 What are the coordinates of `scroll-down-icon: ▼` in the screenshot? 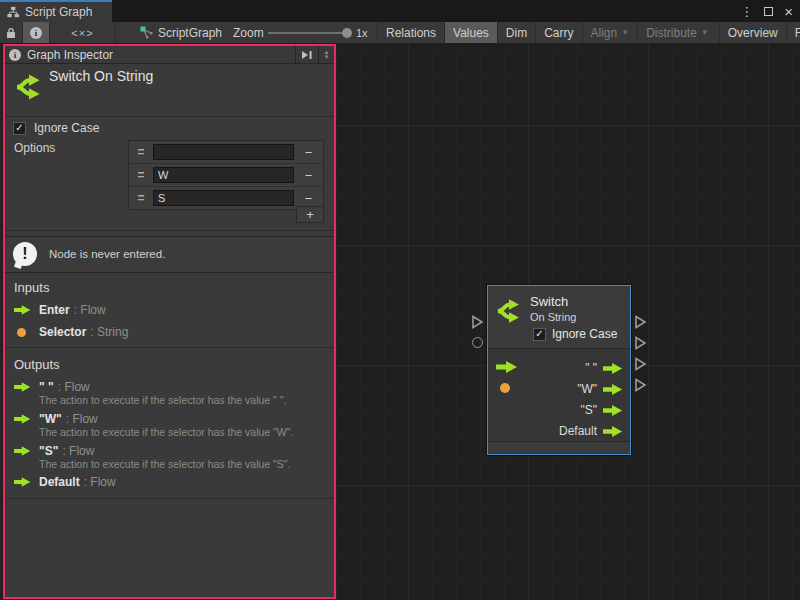 It's located at (327, 58).